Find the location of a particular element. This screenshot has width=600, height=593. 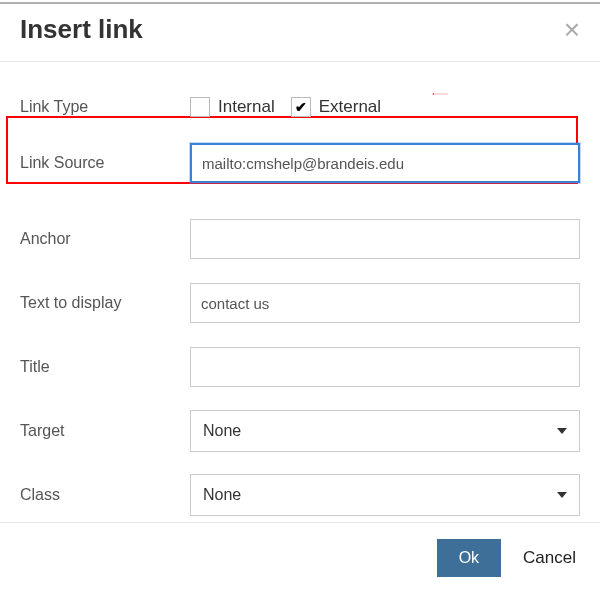

ok-button: Ok is located at coordinates (469, 558).